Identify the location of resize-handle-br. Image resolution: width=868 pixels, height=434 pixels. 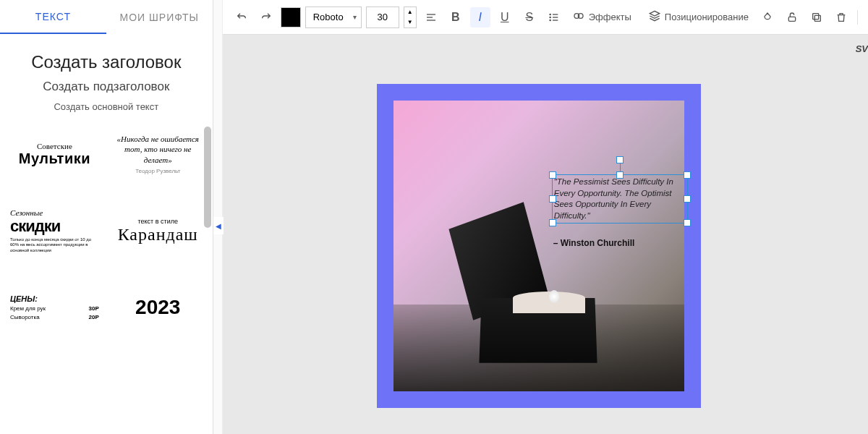
(687, 223).